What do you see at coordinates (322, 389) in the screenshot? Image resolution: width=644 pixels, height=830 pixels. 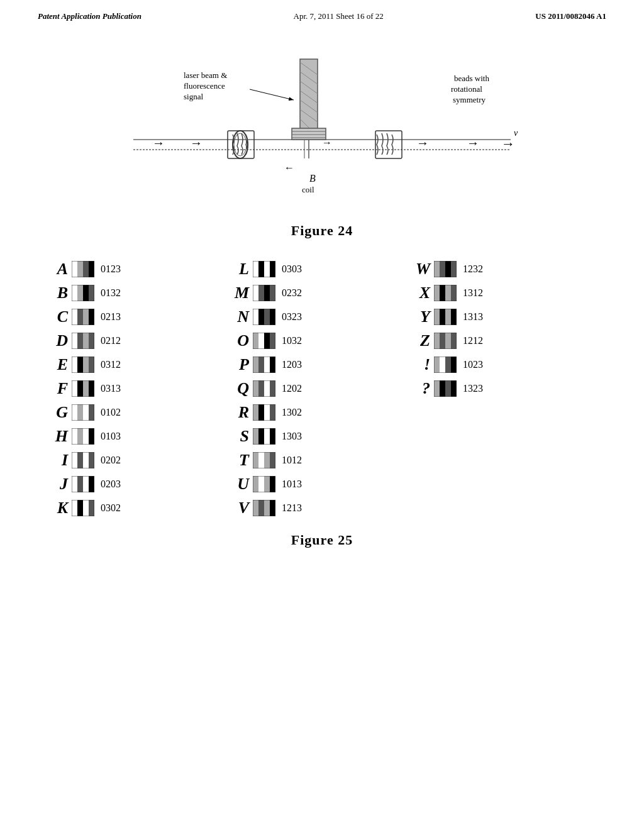 I see `char-row: Q1202` at bounding box center [322, 389].